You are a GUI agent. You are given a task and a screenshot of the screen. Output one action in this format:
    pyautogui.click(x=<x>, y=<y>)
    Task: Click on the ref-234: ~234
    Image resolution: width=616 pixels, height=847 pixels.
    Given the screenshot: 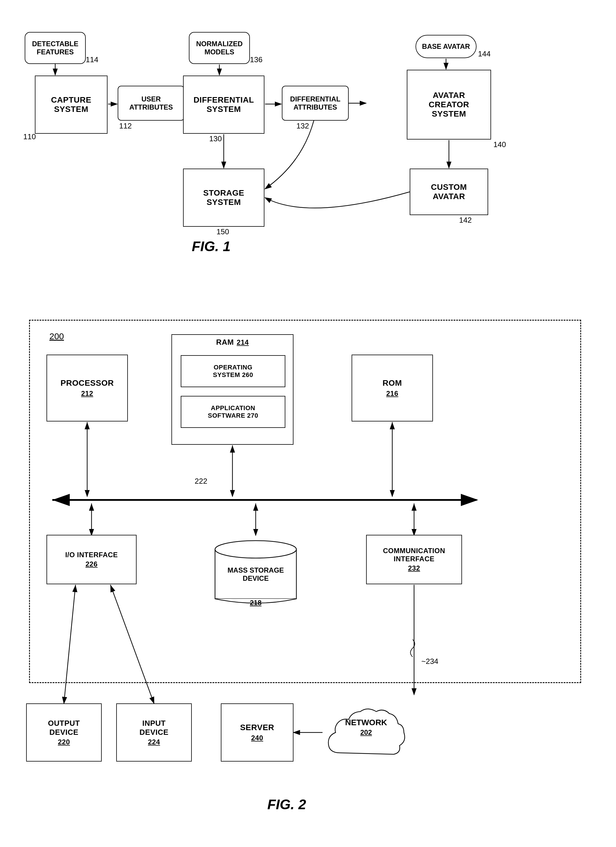 What is the action you would take?
    pyautogui.click(x=430, y=661)
    